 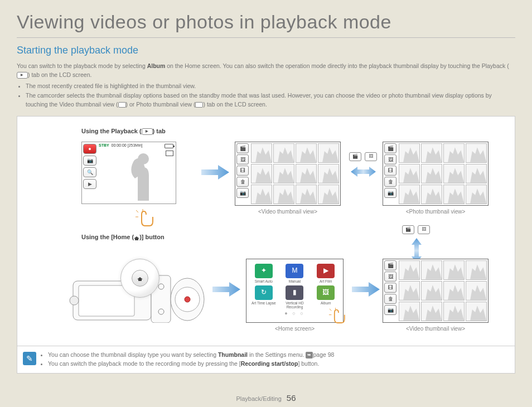 I want to click on home-button-highlight, so click(x=140, y=278).